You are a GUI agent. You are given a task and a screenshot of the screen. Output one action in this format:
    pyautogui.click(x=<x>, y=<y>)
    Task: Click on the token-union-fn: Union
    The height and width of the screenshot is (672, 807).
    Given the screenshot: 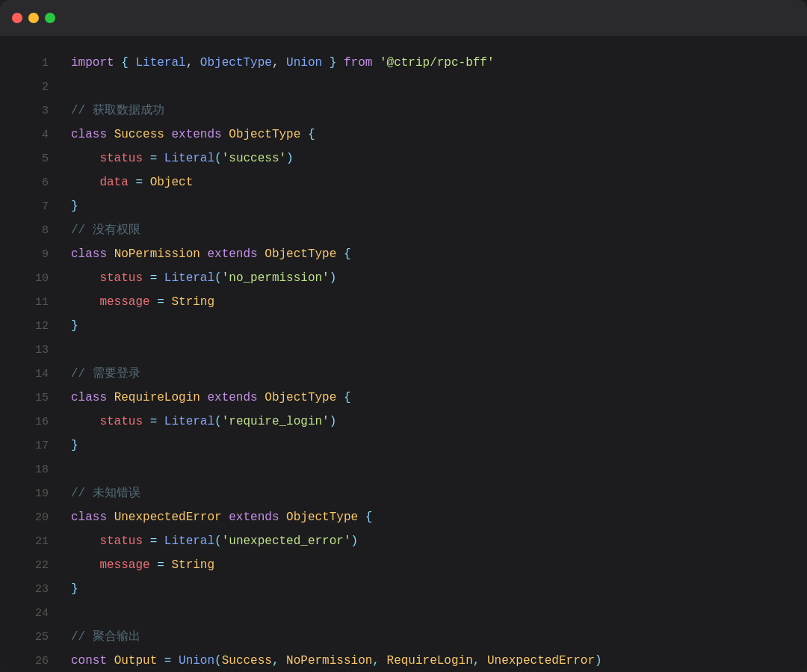 What is the action you would take?
    pyautogui.click(x=197, y=661)
    